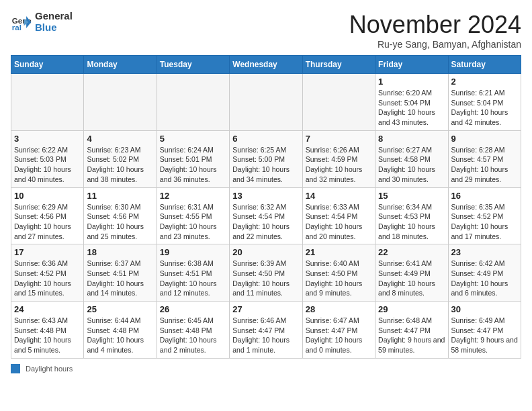 This screenshot has width=532, height=411. Describe the element at coordinates (120, 336) in the screenshot. I see `day-info: Sunrise: 6:44 AM Sunset: 4:48 PM Dayligh…` at that location.